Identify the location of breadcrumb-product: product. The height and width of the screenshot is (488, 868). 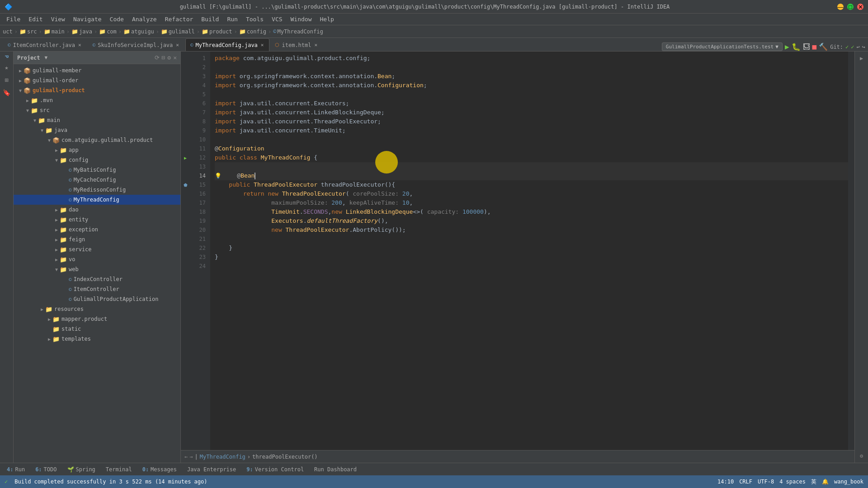
(221, 32).